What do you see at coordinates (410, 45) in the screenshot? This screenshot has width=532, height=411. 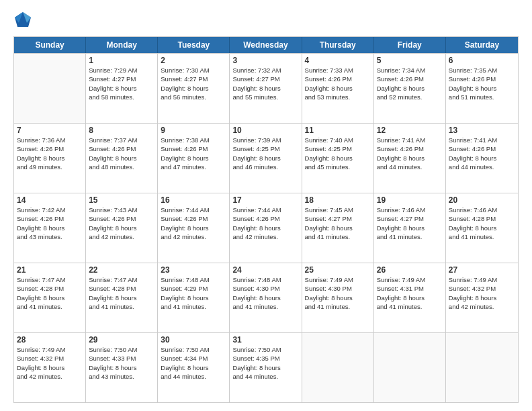 I see `calendar-day-header: Friday` at bounding box center [410, 45].